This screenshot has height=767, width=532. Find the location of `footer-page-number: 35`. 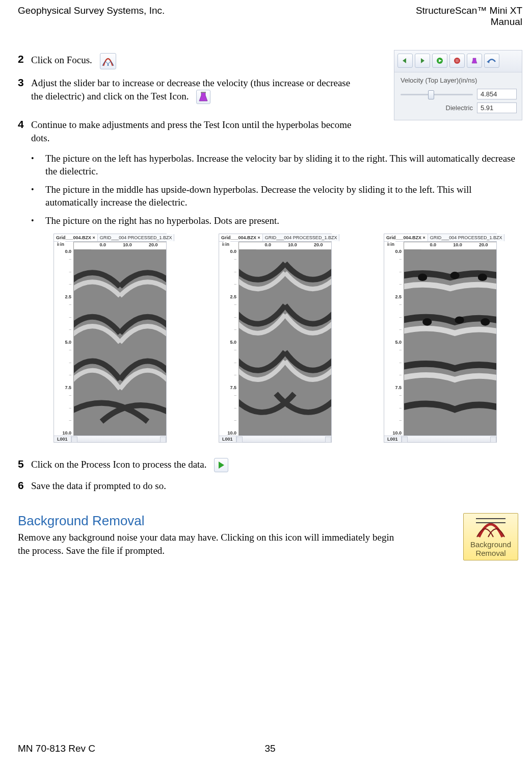

footer-page-number: 35 is located at coordinates (270, 749).